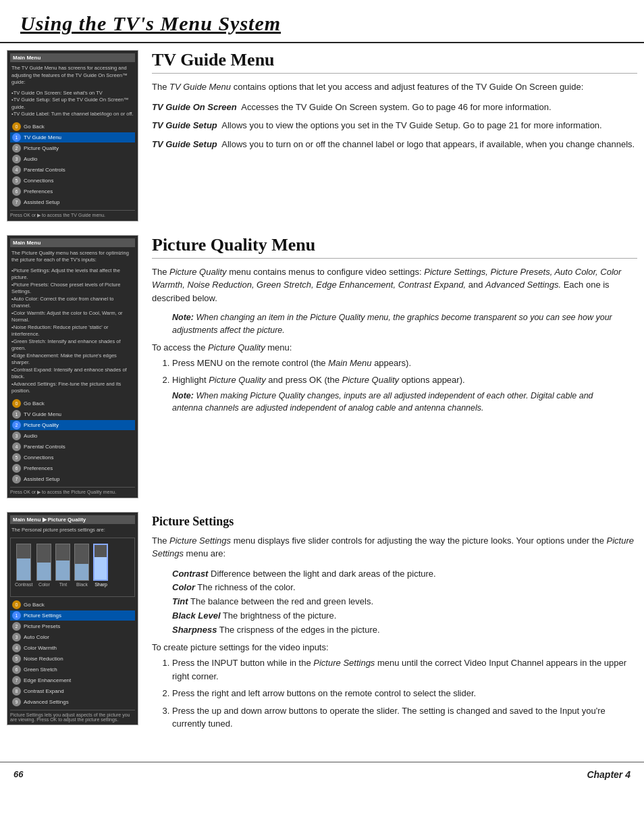  I want to click on tv-guide-menu-item-7: 7Assisted Setup, so click(73, 203).